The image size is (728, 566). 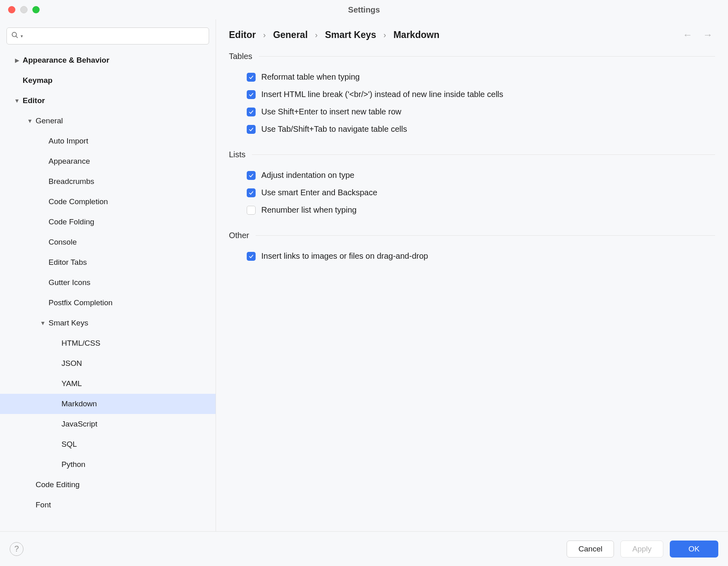 What do you see at coordinates (472, 95) in the screenshot?
I see `option-row: Insert HTML line break ('<br/>') instead…` at bounding box center [472, 95].